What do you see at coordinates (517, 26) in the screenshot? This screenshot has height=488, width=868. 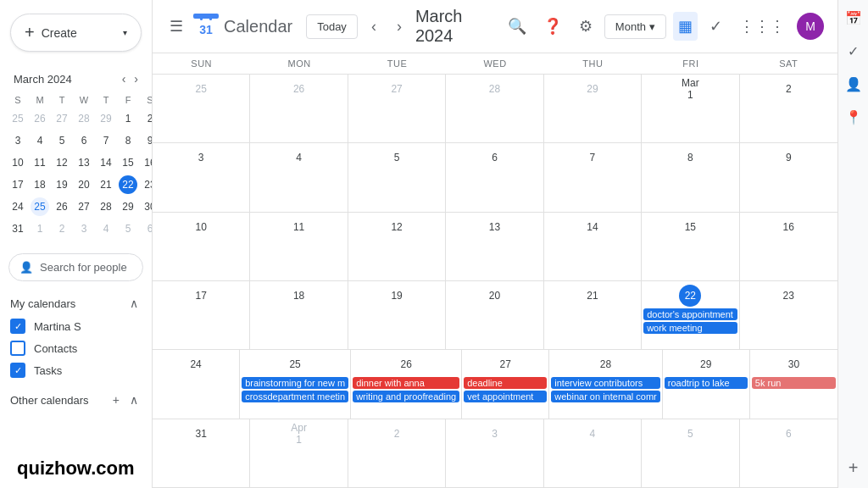 I see `search-button: 🔍` at bounding box center [517, 26].